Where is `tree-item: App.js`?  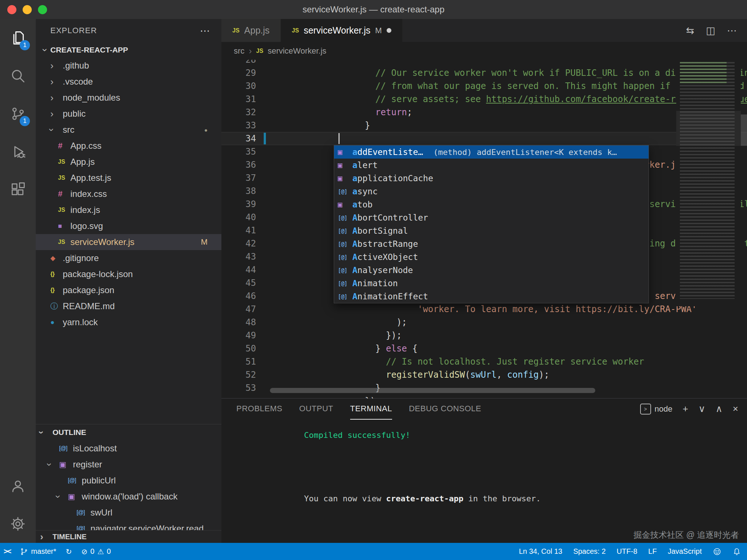
tree-item: App.js is located at coordinates (128, 162).